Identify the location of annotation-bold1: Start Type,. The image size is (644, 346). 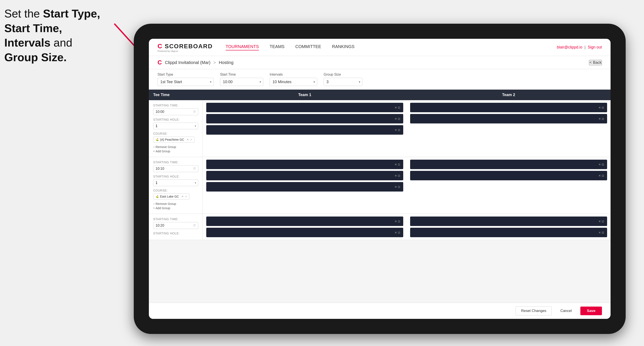
(72, 13).